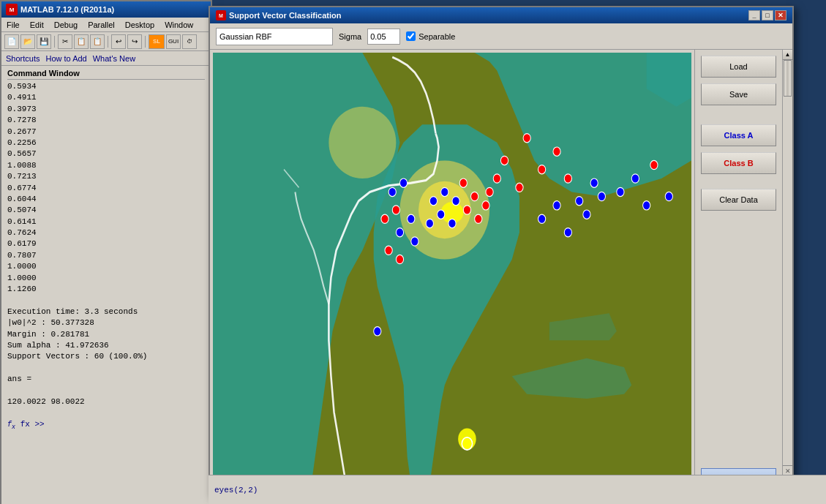 This screenshot has width=826, height=504. Describe the element at coordinates (106, 391) in the screenshot. I see `cmd-blank3` at that location.